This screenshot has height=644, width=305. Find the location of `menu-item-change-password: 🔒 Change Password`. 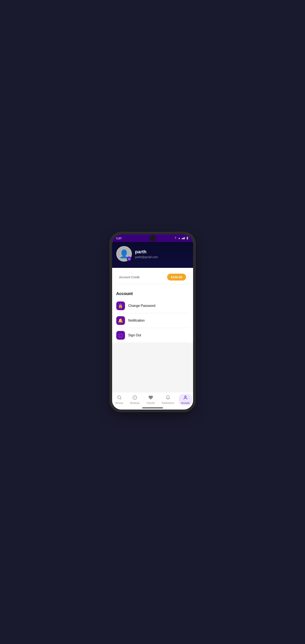

menu-item-change-password: 🔒 Change Password is located at coordinates (153, 306).